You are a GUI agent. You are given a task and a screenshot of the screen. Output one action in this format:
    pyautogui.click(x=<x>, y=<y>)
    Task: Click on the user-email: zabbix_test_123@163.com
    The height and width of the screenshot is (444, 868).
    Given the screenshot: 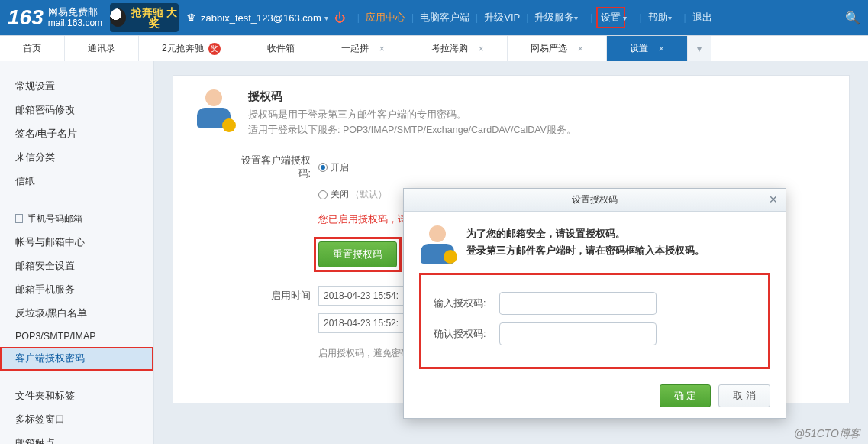 What is the action you would take?
    pyautogui.click(x=261, y=18)
    